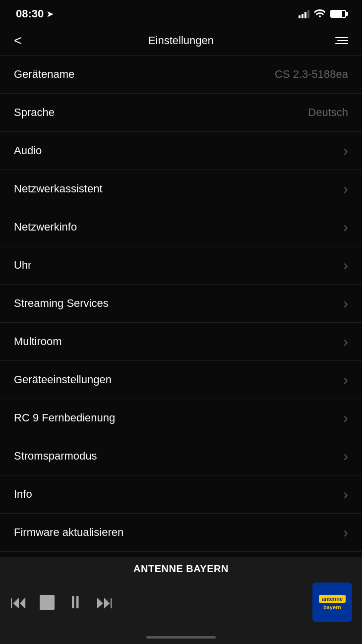  I want to click on settings-item-netzwerkassistent: Netzwerkassistent›, so click(181, 189).